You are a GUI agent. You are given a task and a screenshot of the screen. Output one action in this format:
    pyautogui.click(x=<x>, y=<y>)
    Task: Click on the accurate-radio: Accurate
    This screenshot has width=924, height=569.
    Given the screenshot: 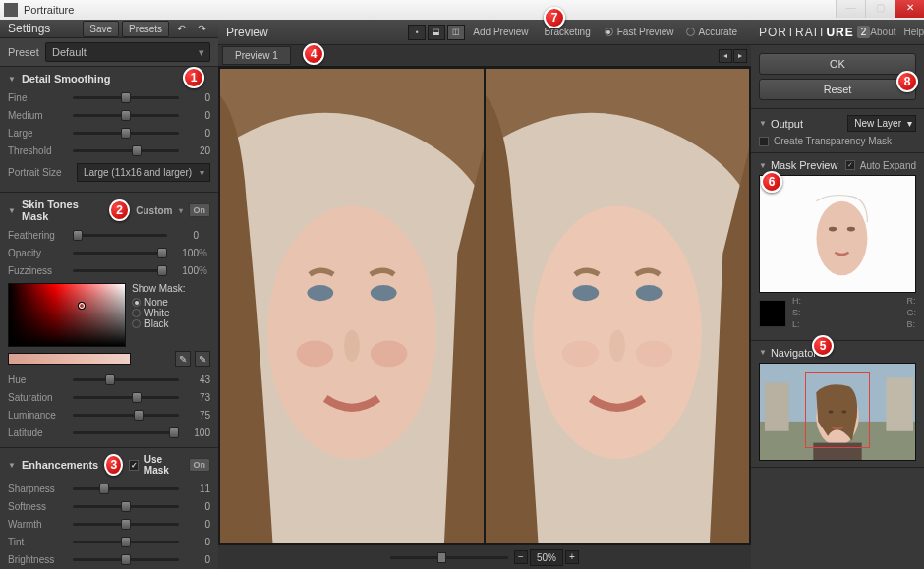 What is the action you would take?
    pyautogui.click(x=712, y=31)
    